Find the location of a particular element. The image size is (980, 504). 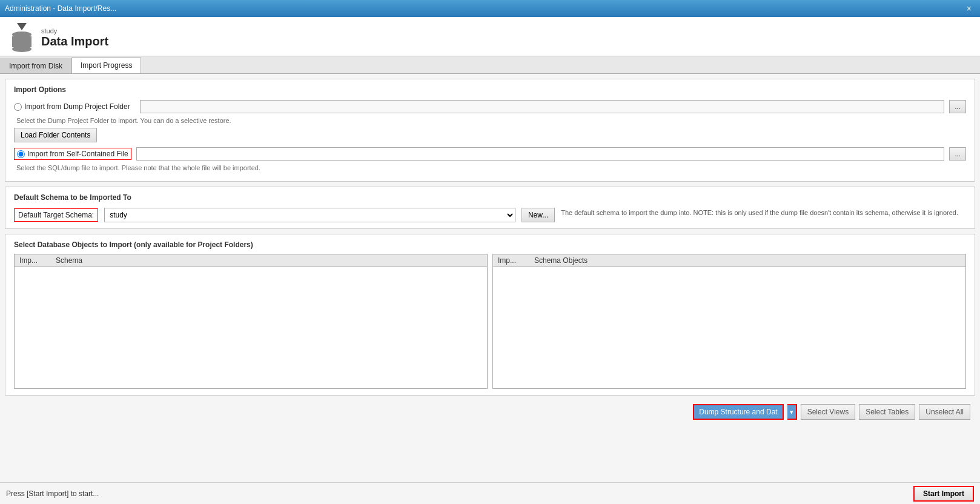

dump-project-folder-row: Import from Dump Project Folder C:\Users… is located at coordinates (490, 107).